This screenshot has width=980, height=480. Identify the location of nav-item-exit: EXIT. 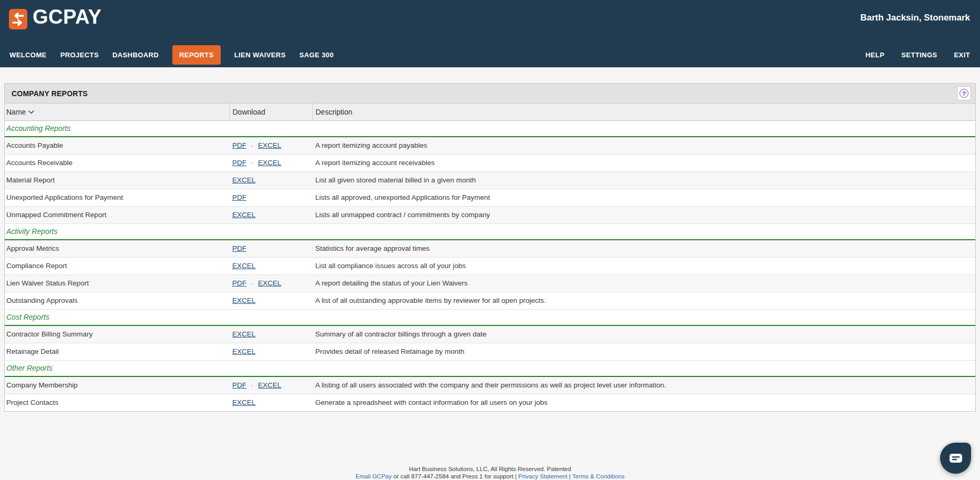
(963, 55).